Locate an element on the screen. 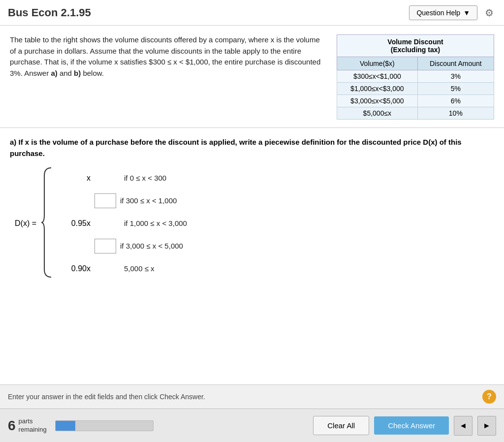  case-condition: if 300 ≤ x < 1,000 is located at coordinates (149, 201).